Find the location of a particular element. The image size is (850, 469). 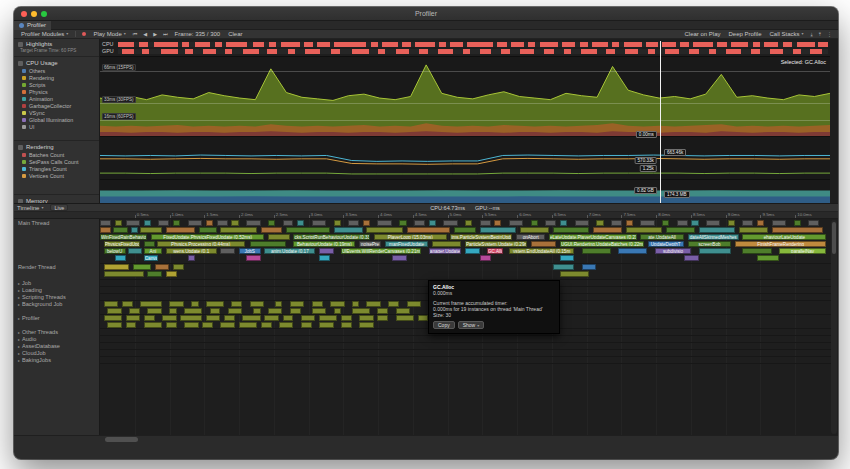

timeline-block: Ani is located at coordinates (153, 251).